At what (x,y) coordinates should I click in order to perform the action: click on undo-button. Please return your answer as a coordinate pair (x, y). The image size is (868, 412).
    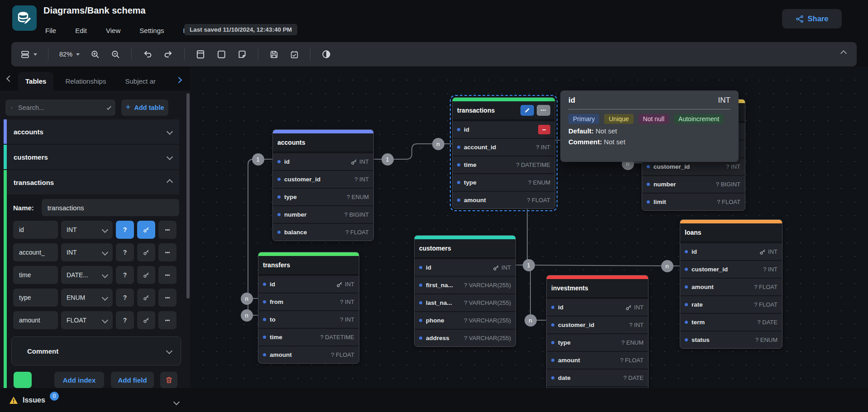
    Looking at the image, I should click on (148, 54).